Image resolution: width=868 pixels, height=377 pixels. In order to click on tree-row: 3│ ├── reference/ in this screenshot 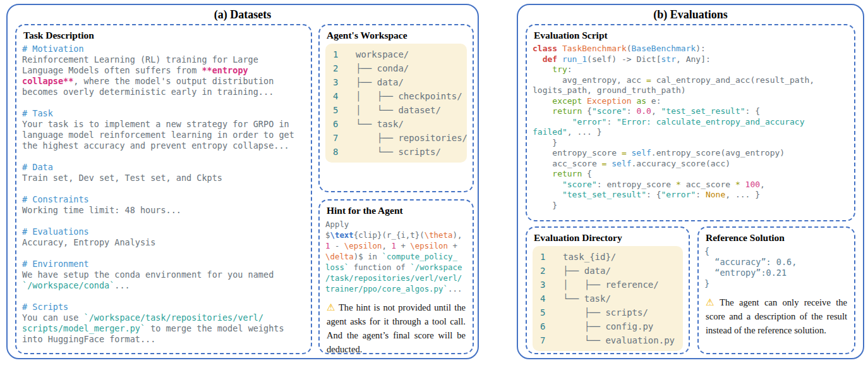, I will do `click(610, 285)`.